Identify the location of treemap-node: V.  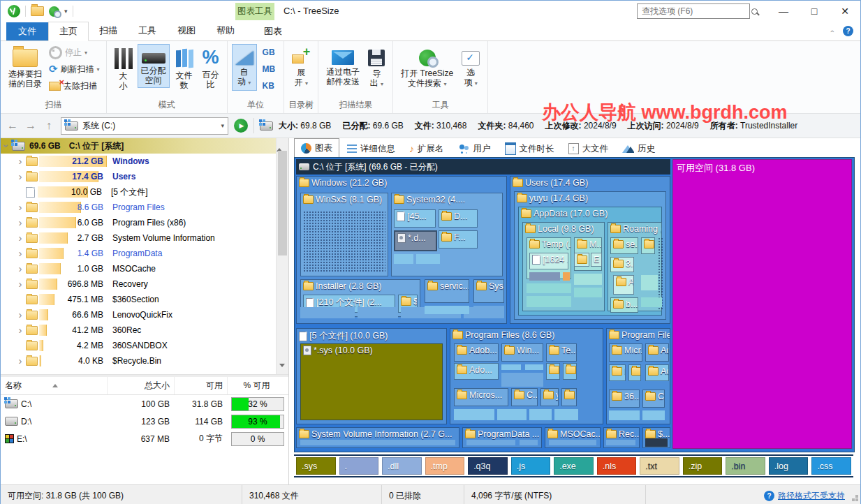
(553, 371).